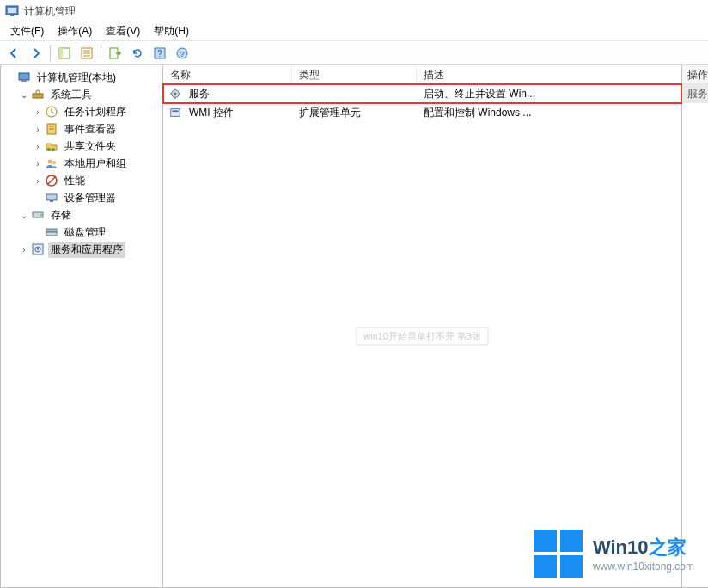 This screenshot has height=588, width=708. Describe the element at coordinates (228, 74) in the screenshot. I see `column-name: 名称` at that location.